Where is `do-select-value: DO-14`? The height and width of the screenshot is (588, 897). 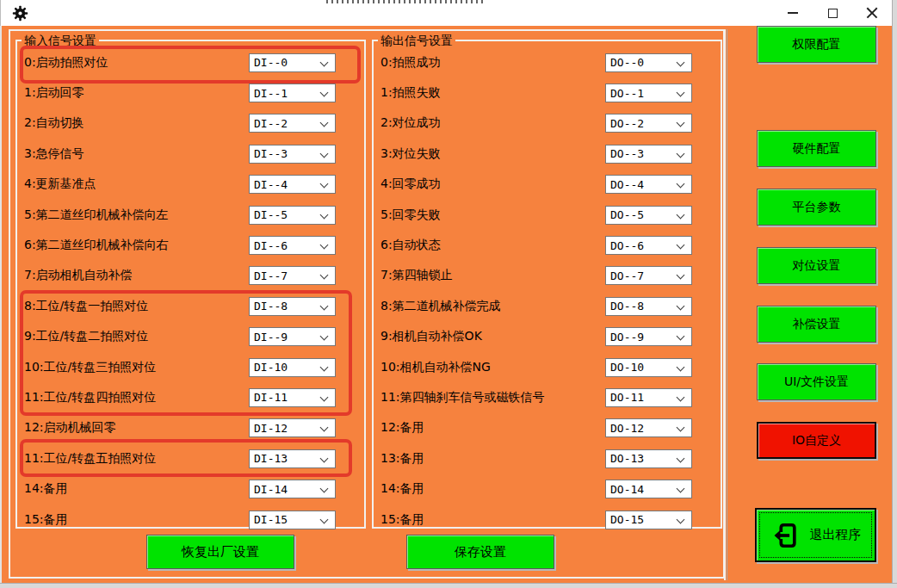 do-select-value: DO-14 is located at coordinates (627, 489).